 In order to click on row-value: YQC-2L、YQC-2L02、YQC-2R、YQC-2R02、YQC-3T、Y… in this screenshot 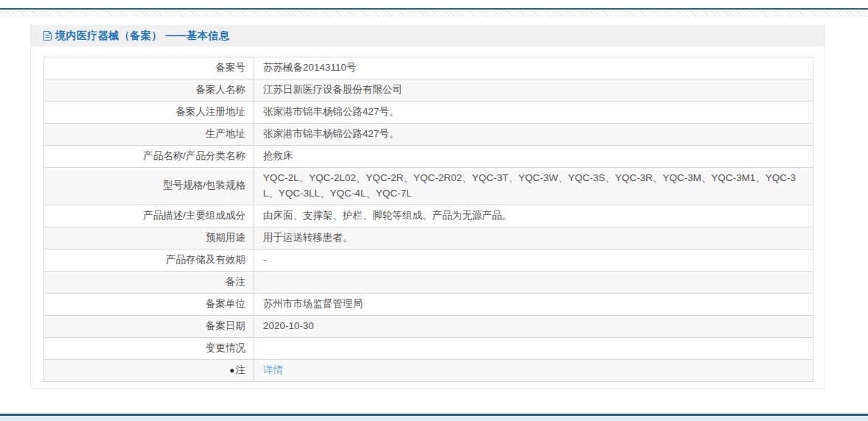, I will do `click(533, 187)`.